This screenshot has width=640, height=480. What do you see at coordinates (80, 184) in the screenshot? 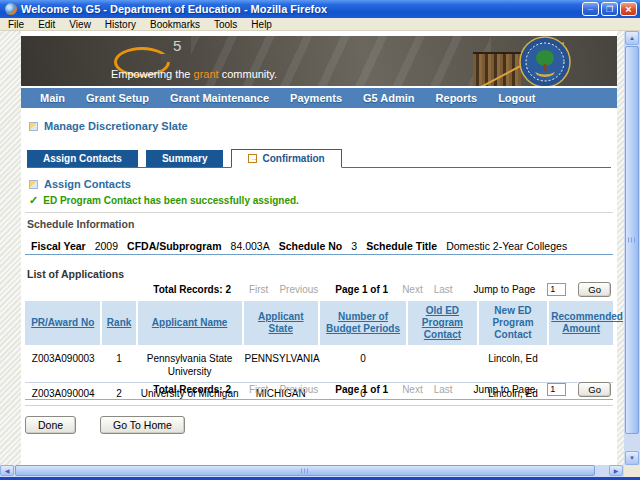
I see `section-title: Assign Contacts` at bounding box center [80, 184].